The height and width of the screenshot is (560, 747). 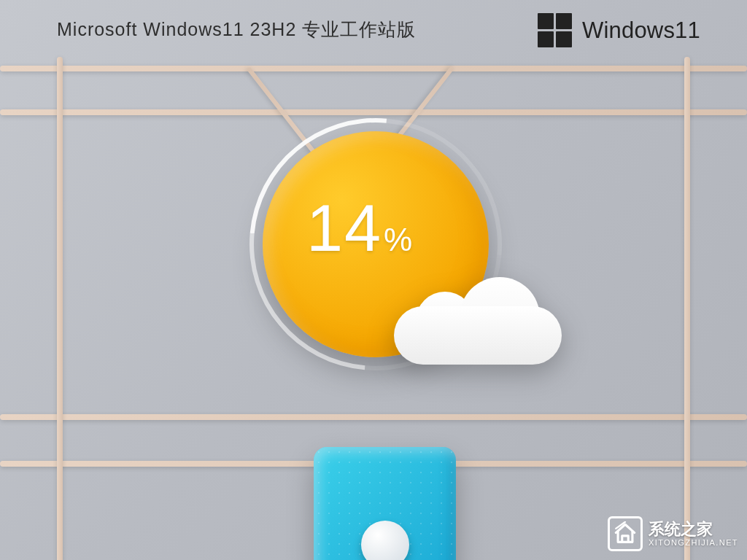 I want to click on brand-text: Windows11, so click(x=641, y=31).